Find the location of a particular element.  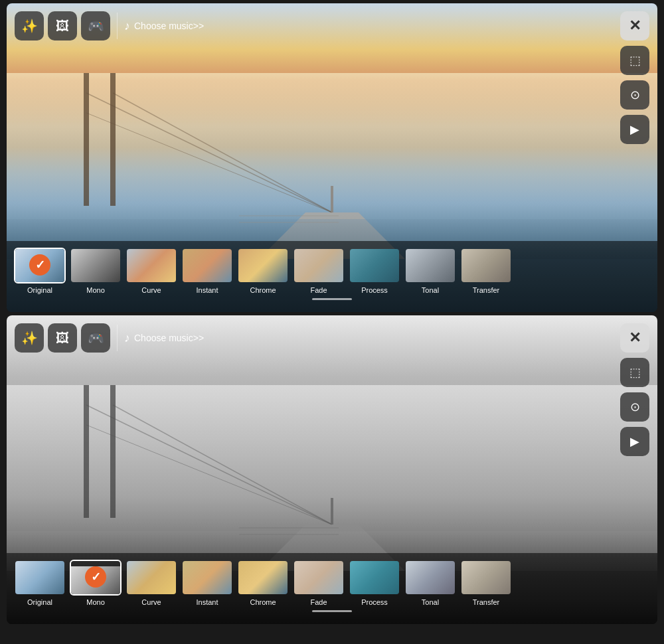

music-button: ♪ Choose music>> is located at coordinates (164, 27).